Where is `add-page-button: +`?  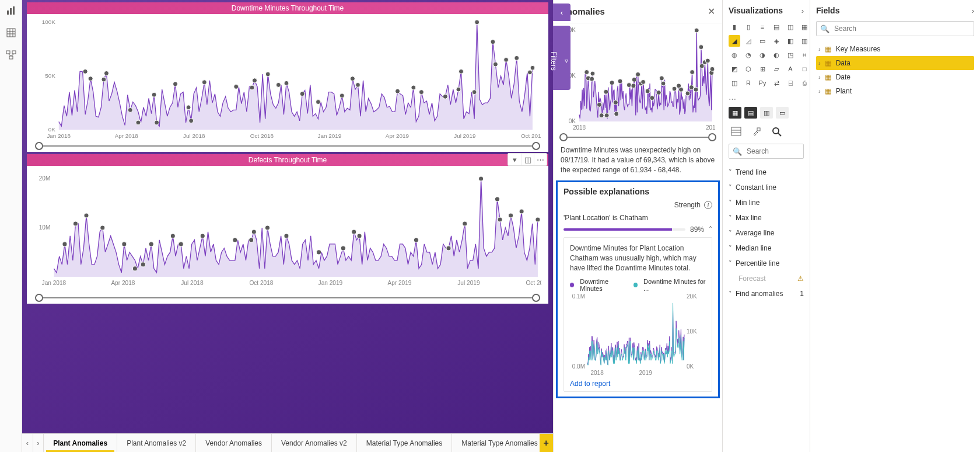 add-page-button: + is located at coordinates (547, 443).